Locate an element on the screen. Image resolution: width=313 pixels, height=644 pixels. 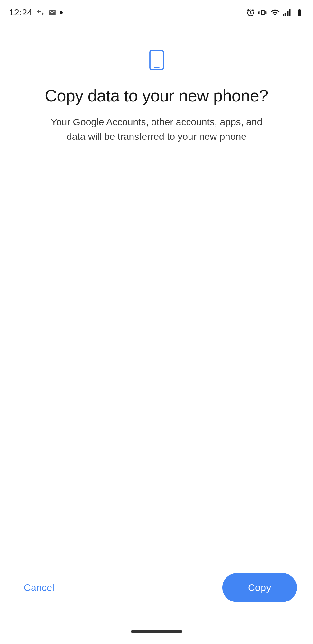
gmail-icon is located at coordinates (52, 13).